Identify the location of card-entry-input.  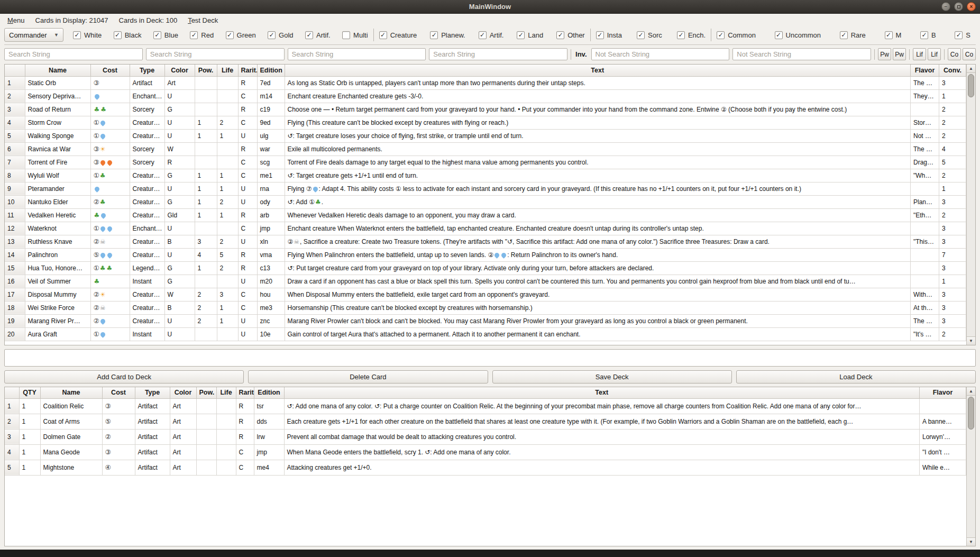
(490, 358).